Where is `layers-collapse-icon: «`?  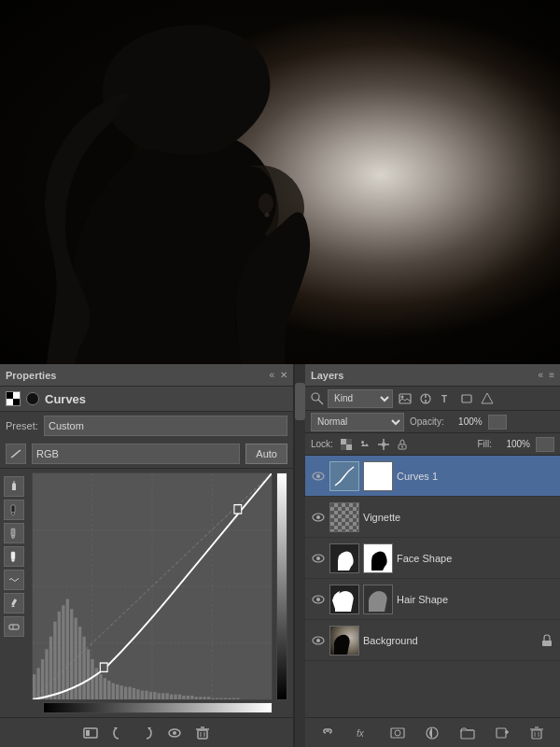 layers-collapse-icon: « is located at coordinates (541, 375).